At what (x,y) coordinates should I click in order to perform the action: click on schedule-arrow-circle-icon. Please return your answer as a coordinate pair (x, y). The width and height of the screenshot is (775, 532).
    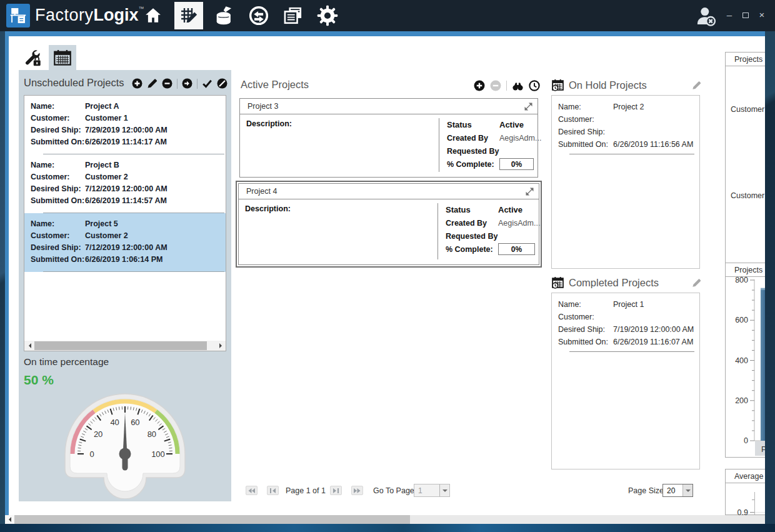
    Looking at the image, I should click on (188, 84).